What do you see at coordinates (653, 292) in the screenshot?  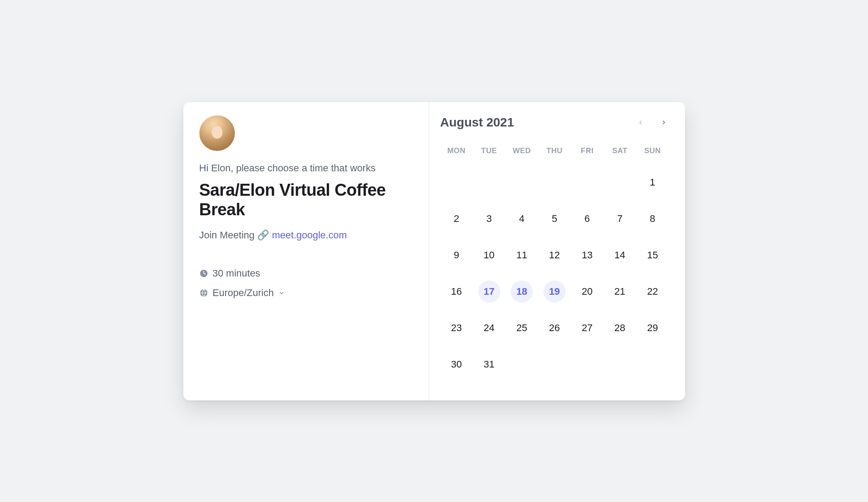 I see `calendar-day-cell: 22` at bounding box center [653, 292].